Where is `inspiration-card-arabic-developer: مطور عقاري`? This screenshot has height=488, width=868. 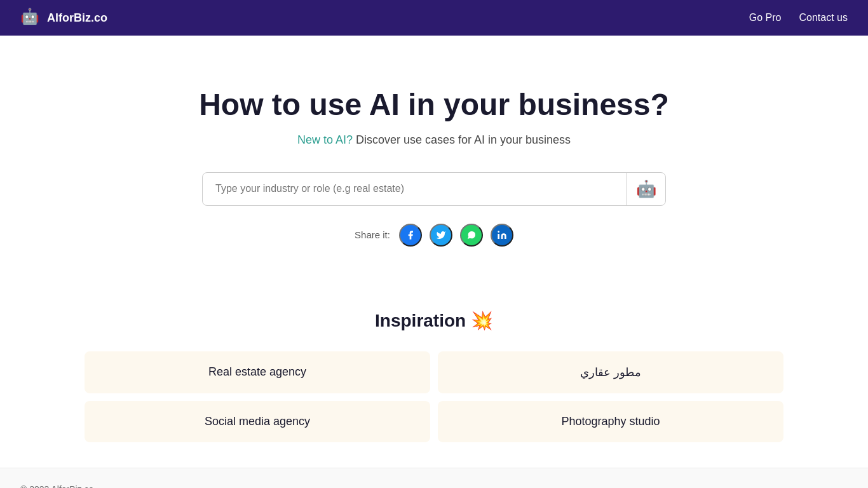
inspiration-card-arabic-developer: مطور عقاري is located at coordinates (611, 372).